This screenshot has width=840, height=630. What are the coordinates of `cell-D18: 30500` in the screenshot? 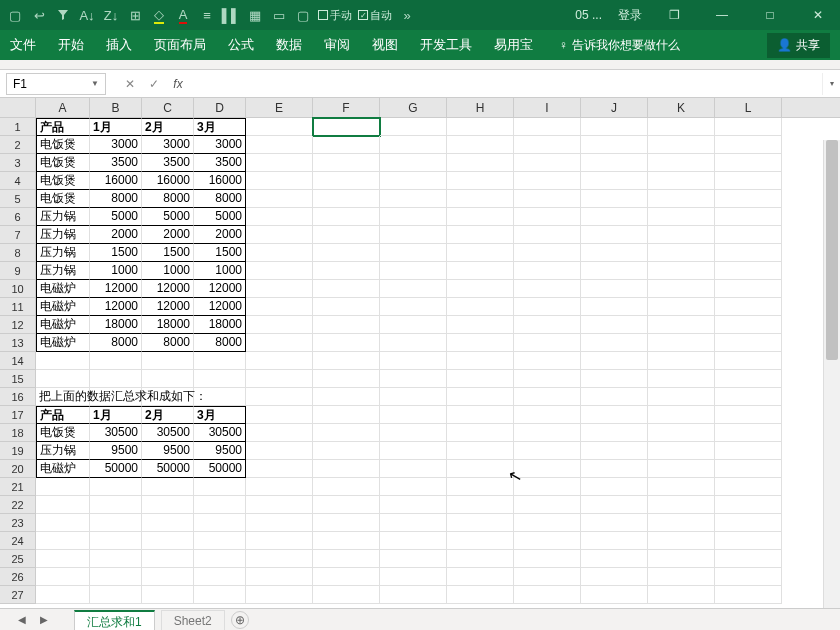 It's located at (220, 433).